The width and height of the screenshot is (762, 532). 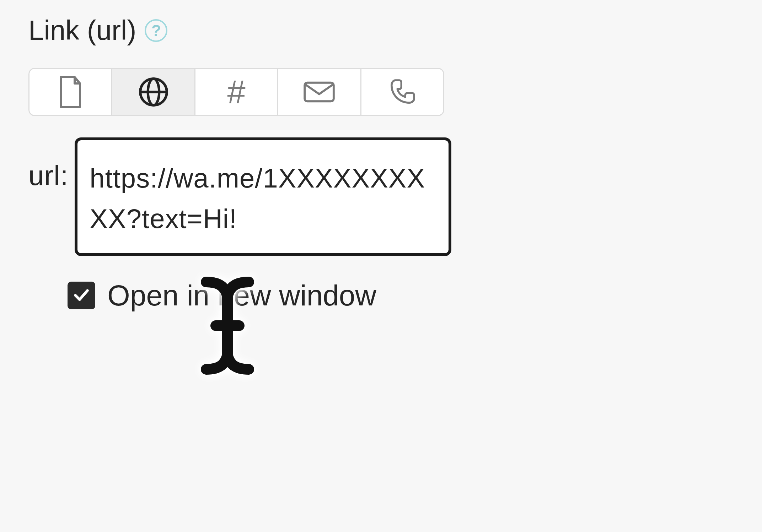 What do you see at coordinates (263, 197) in the screenshot?
I see `url-input` at bounding box center [263, 197].